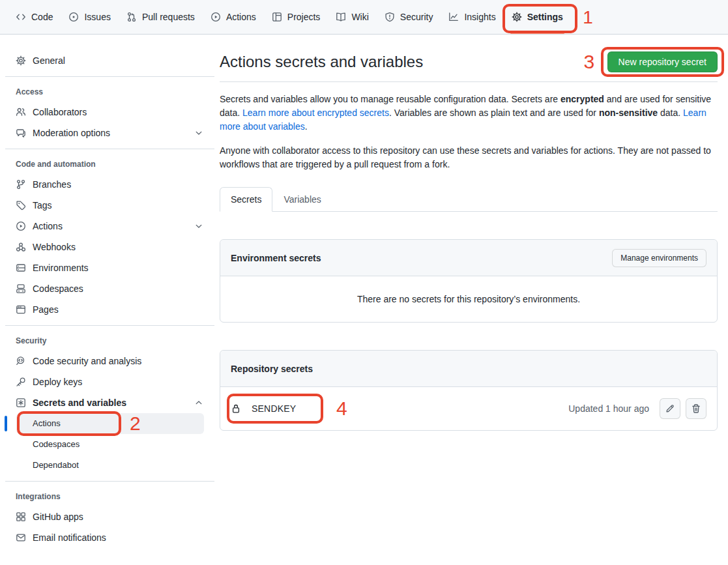 The image size is (728, 565). I want to click on sidebar-item-label: Environments, so click(119, 268).